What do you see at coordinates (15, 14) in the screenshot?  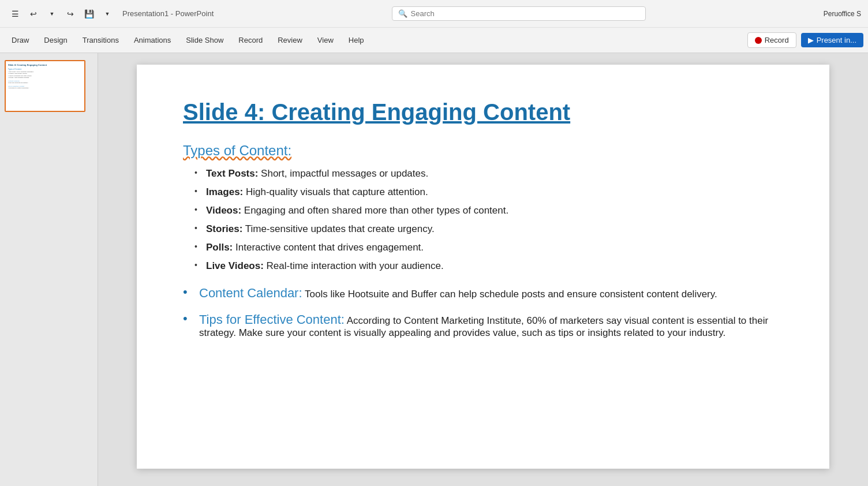 I see `hamburger-icon: ☰` at bounding box center [15, 14].